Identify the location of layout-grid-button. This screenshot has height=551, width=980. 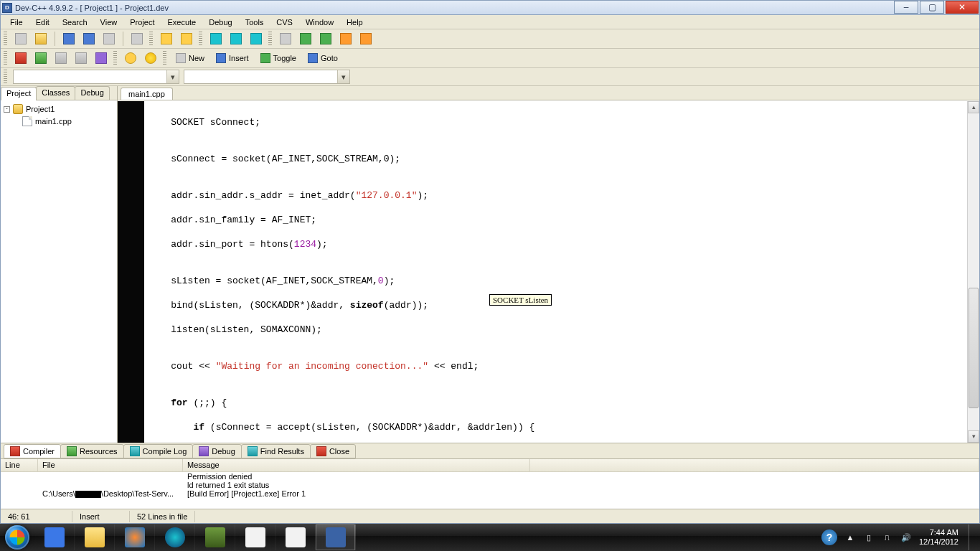
(61, 58).